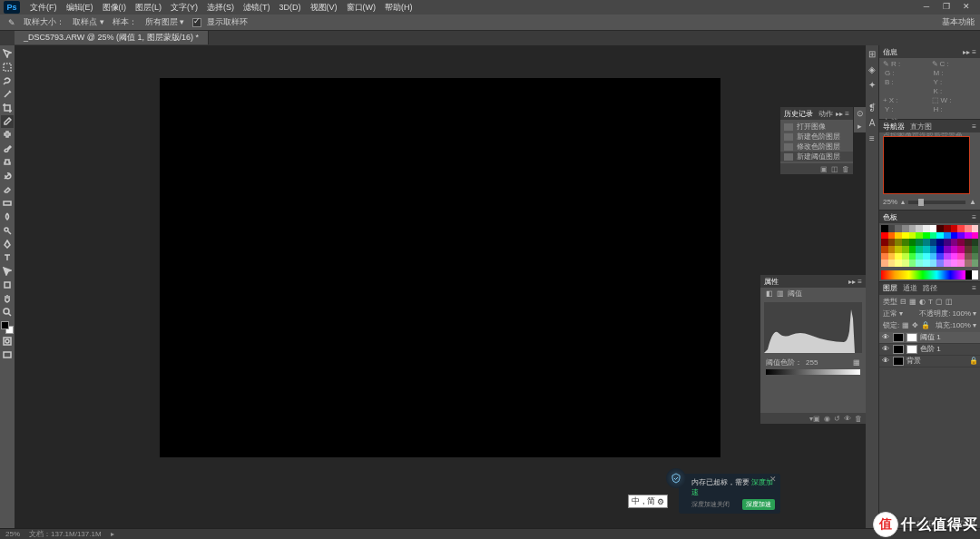 The width and height of the screenshot is (980, 539). I want to click on quickmask-tool, so click(7, 341).